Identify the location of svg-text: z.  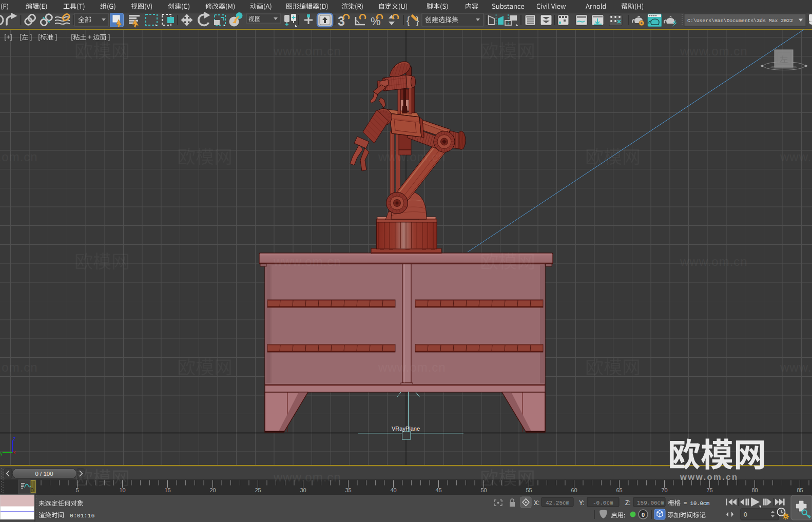
(14, 438).